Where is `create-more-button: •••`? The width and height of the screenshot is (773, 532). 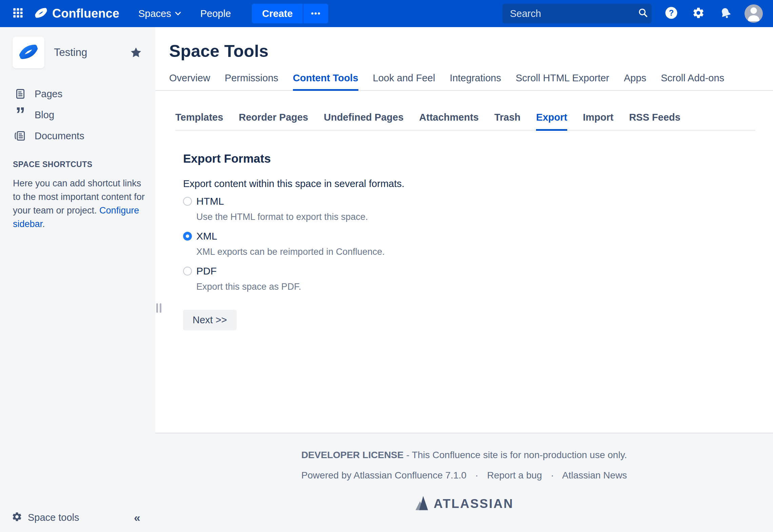 create-more-button: ••• is located at coordinates (315, 14).